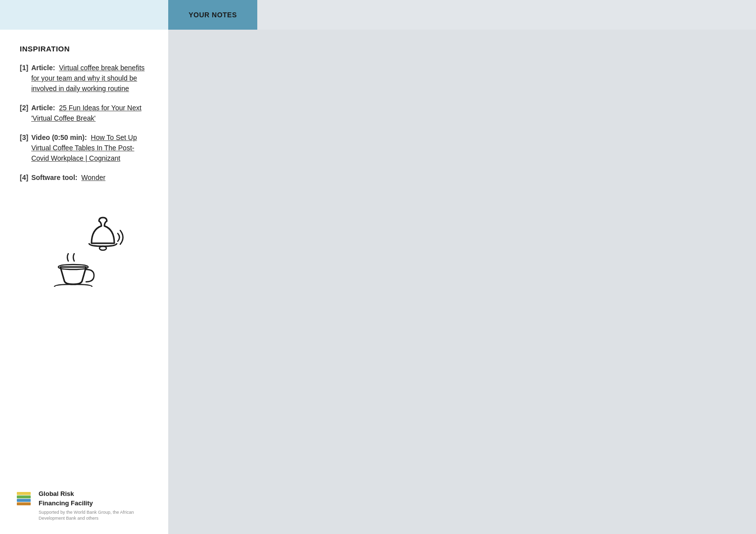 The width and height of the screenshot is (756, 534). I want to click on notes-header-bar: YOUR NOTES, so click(213, 15).